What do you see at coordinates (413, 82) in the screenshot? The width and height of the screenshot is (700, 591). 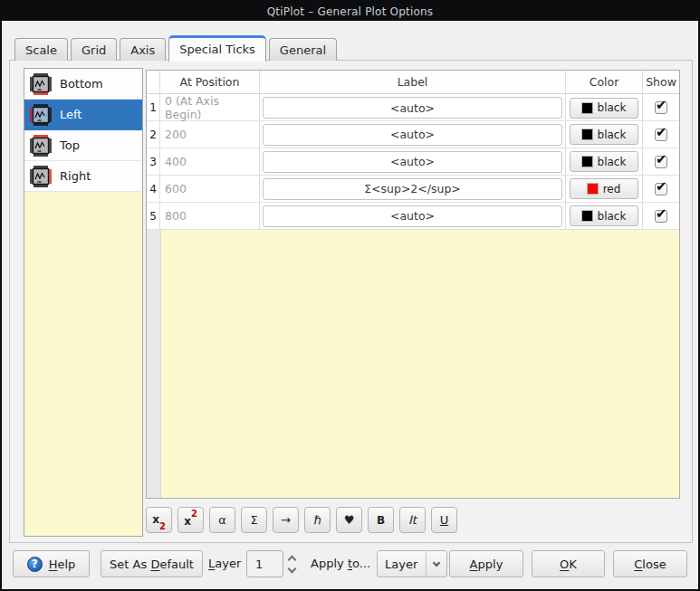 I see `table-header-row: At Position Label Color Show` at bounding box center [413, 82].